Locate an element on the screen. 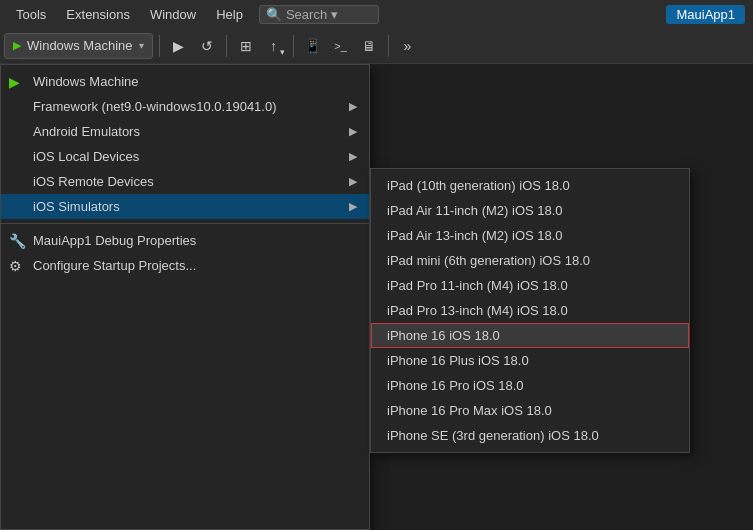 This screenshot has width=753, height=530. submenu-iphone-se-3rd: iPhone SE (3rd generation) iOS 18.0 is located at coordinates (530, 436).